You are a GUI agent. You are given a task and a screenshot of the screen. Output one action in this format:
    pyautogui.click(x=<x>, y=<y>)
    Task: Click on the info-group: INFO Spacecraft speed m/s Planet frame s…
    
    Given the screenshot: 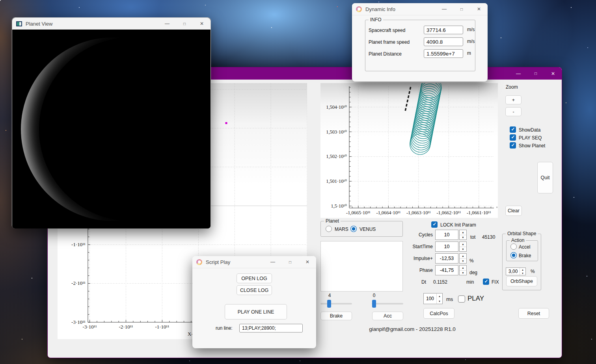 What is the action you would take?
    pyautogui.click(x=420, y=46)
    